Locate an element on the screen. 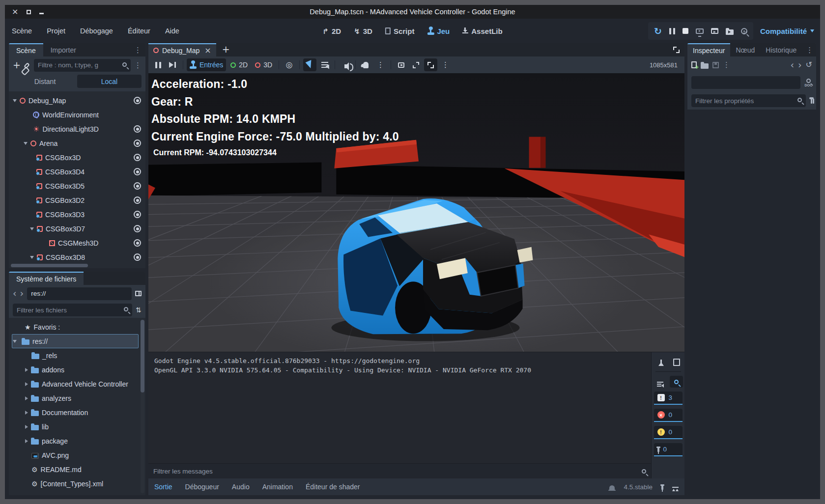  file-row-analyzers: analyzers is located at coordinates (77, 398).